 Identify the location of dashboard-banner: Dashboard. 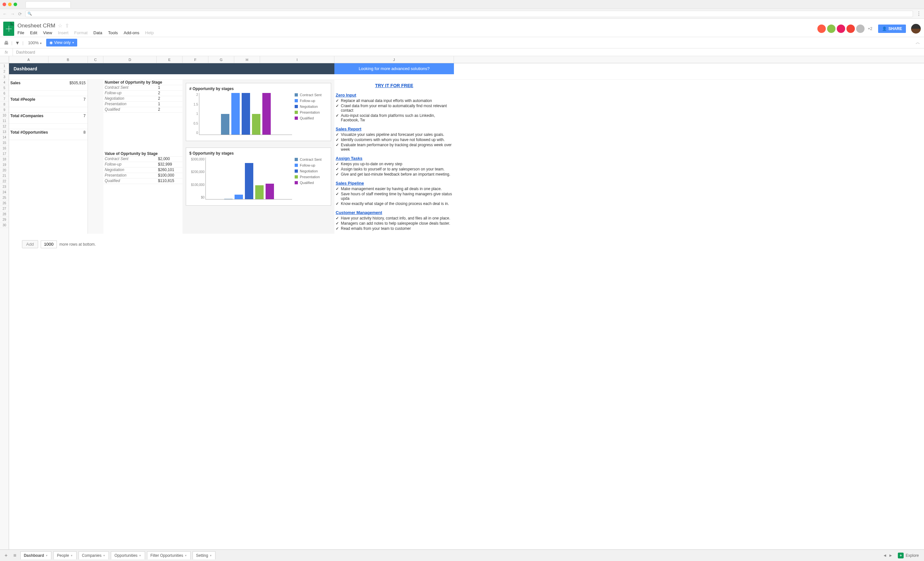
(172, 69).